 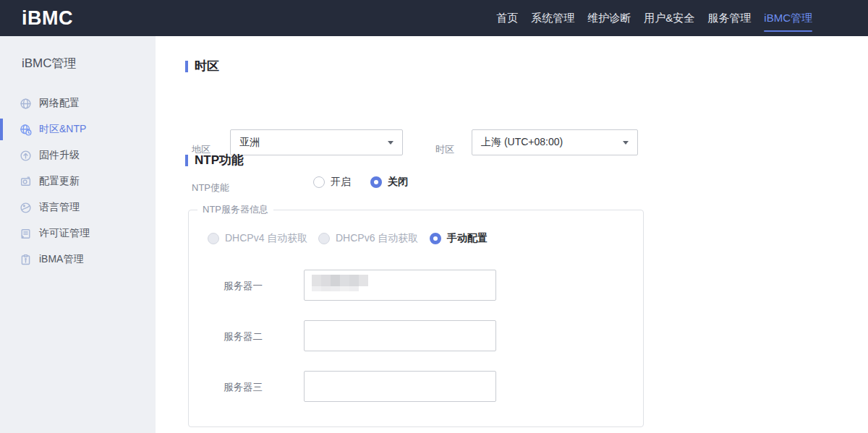 I want to click on dhcpv4-auto-radio: DHCPv4 自动获取, so click(x=258, y=239).